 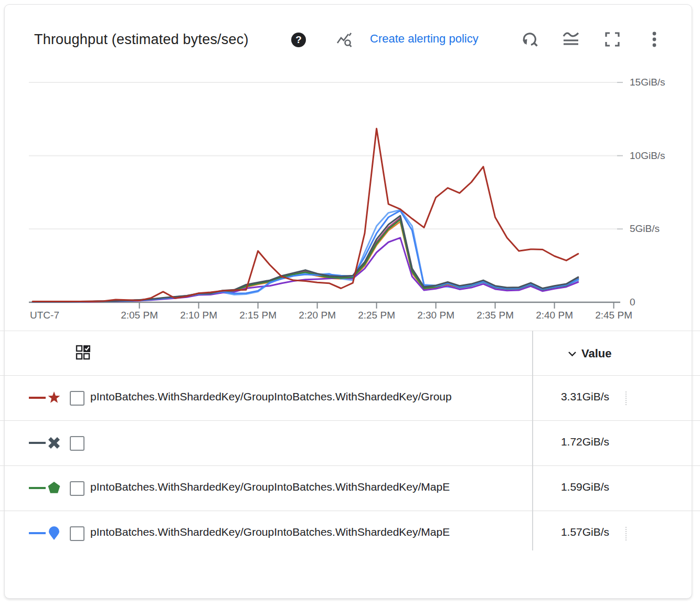 What do you see at coordinates (585, 487) in the screenshot?
I see `series-value: 1.59GiB/s` at bounding box center [585, 487].